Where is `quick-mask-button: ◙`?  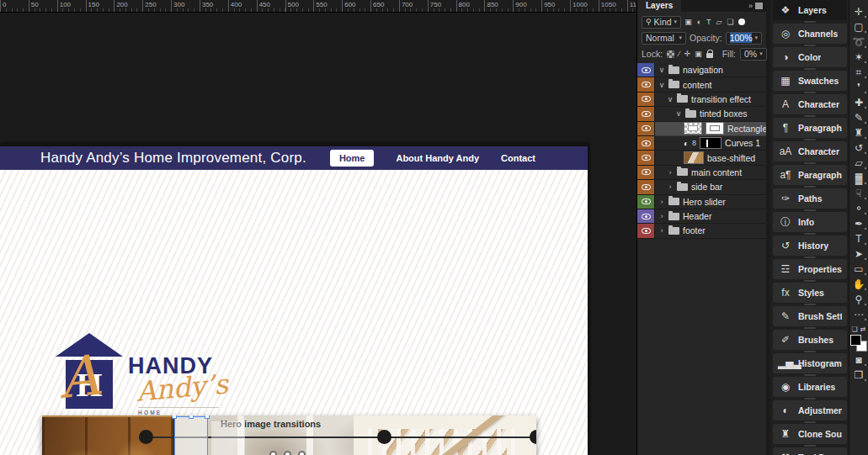 quick-mask-button: ◙ is located at coordinates (859, 362).